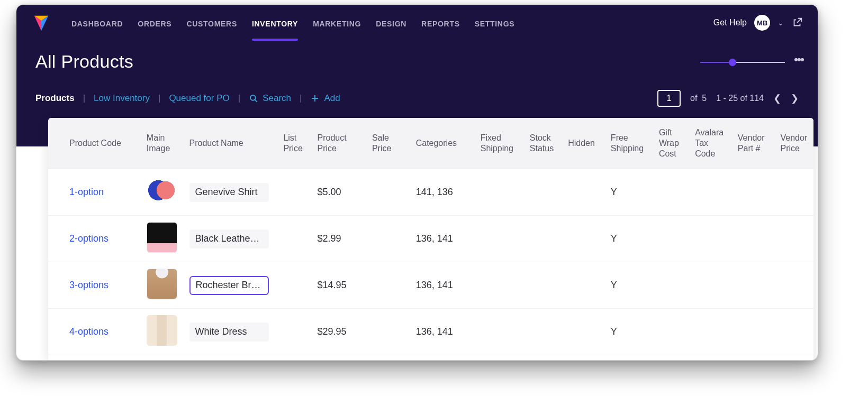  Describe the element at coordinates (340, 192) in the screenshot. I see `product-price-cell: $5.00` at that location.